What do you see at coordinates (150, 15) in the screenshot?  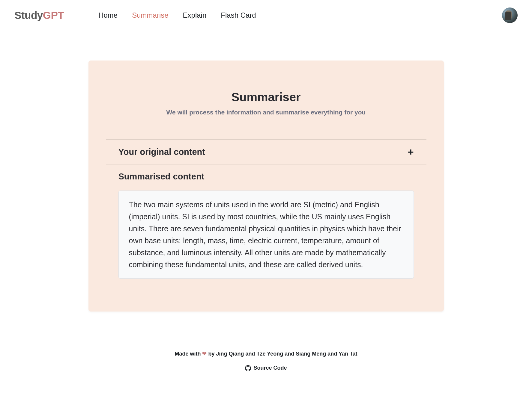 I see `nav-summarise: Summarise` at bounding box center [150, 15].